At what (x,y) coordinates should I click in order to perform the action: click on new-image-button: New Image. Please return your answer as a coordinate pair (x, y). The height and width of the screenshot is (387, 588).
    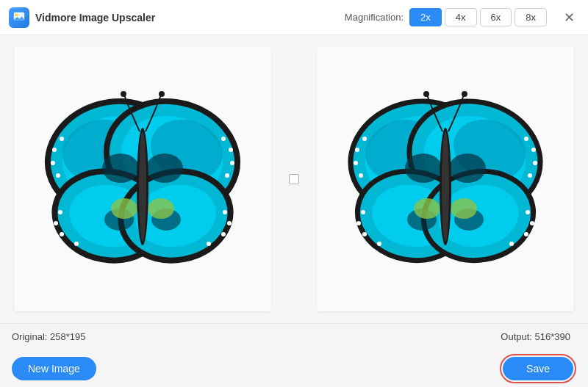
    Looking at the image, I should click on (54, 369).